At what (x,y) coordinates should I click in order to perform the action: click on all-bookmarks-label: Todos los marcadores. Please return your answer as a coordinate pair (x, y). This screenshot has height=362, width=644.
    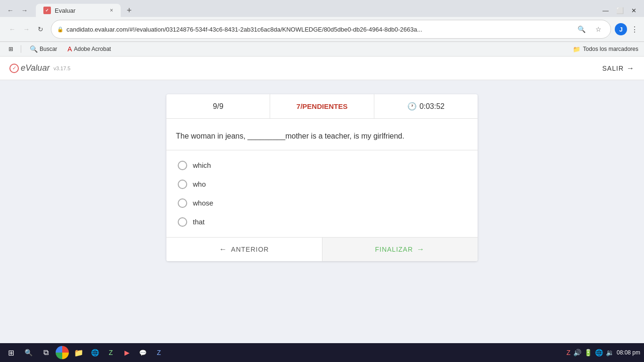
    Looking at the image, I should click on (611, 49).